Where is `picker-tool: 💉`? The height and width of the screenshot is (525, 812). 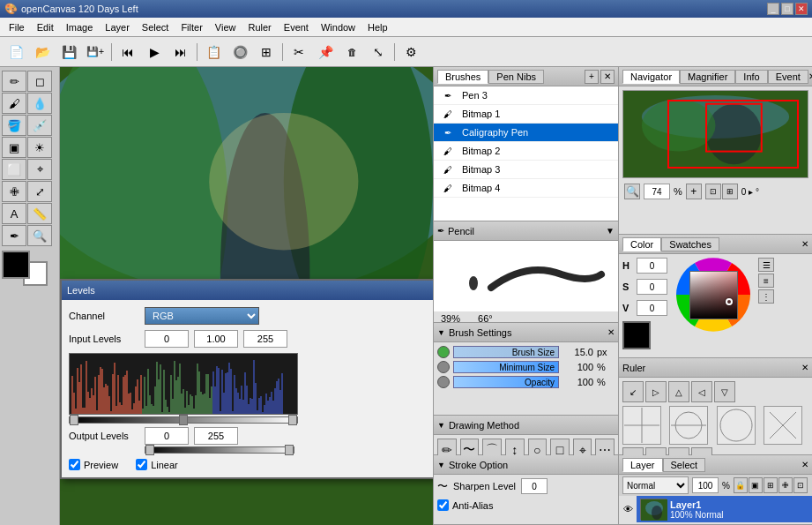
picker-tool: 💉 is located at coordinates (40, 125).